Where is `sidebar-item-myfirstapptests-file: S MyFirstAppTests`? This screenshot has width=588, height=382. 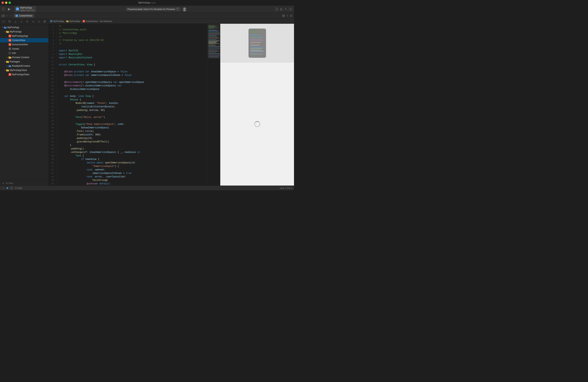
sidebar-item-myfirstapptests-file: S MyFirstAppTests is located at coordinates (24, 75).